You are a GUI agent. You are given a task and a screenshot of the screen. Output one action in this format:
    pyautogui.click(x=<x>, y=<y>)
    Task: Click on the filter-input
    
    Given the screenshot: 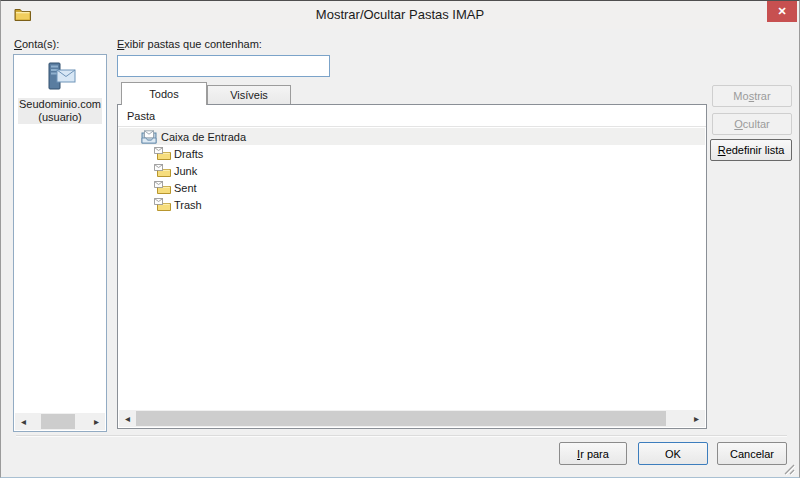 What is the action you would take?
    pyautogui.click(x=224, y=66)
    